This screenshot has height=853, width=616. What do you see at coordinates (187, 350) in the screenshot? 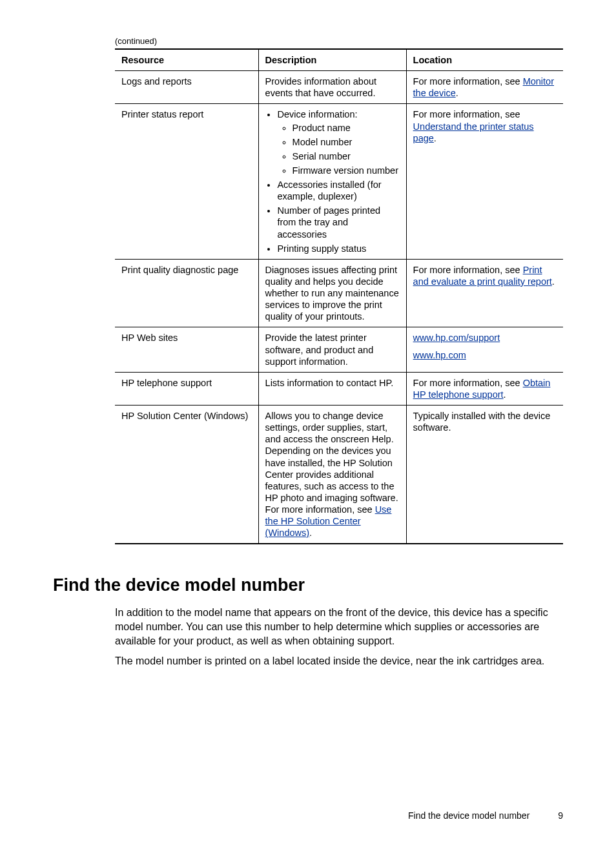
I see `cell-resource: HP Web sites` at bounding box center [187, 350].